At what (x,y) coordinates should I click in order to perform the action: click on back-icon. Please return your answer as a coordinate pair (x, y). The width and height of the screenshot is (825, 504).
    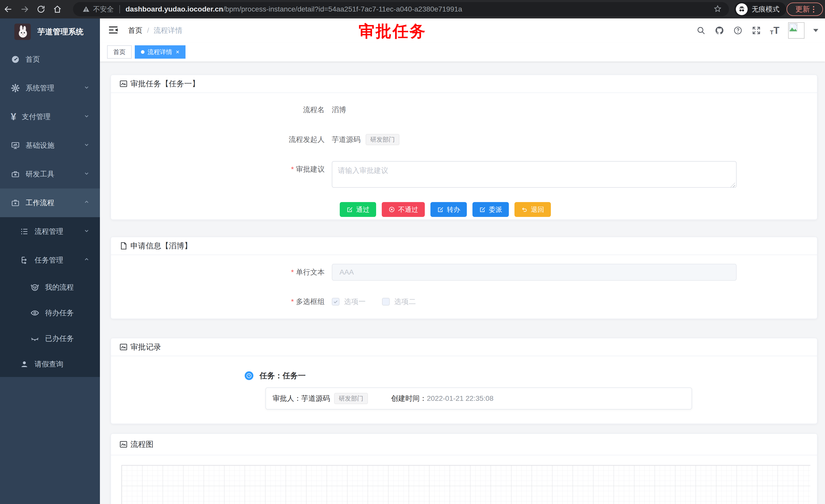
    Looking at the image, I should click on (8, 9).